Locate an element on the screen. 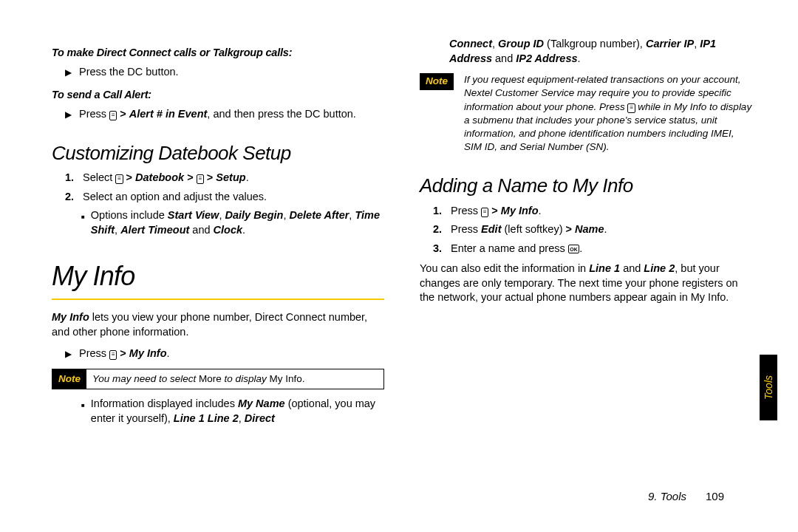  softkey-name: Edit is located at coordinates (491, 229).